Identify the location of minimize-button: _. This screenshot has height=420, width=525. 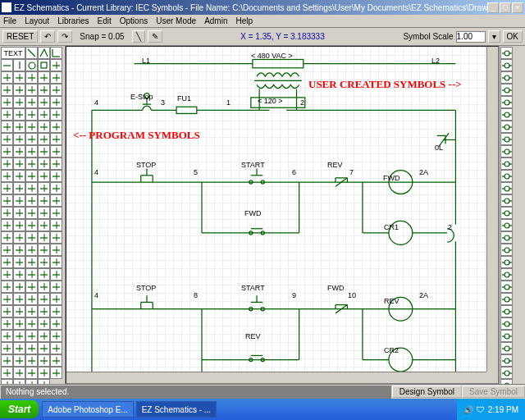
(493, 8).